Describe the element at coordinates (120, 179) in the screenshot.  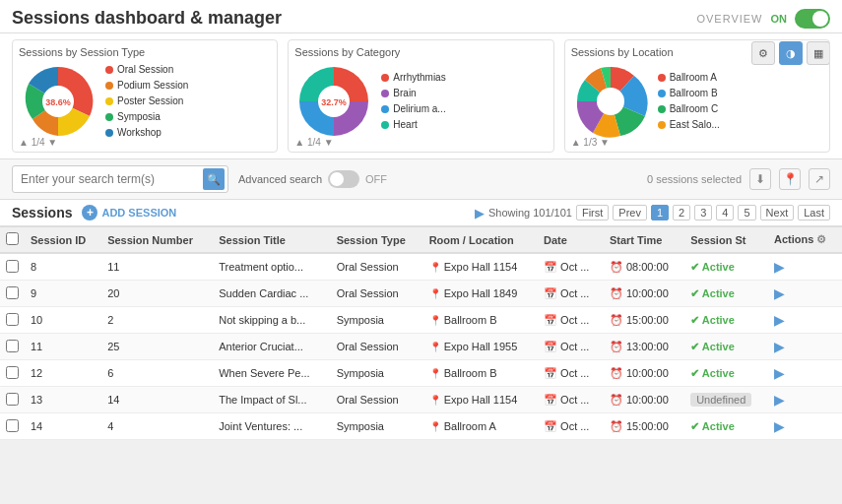
I see `search-input-wrap: 🔍` at that location.